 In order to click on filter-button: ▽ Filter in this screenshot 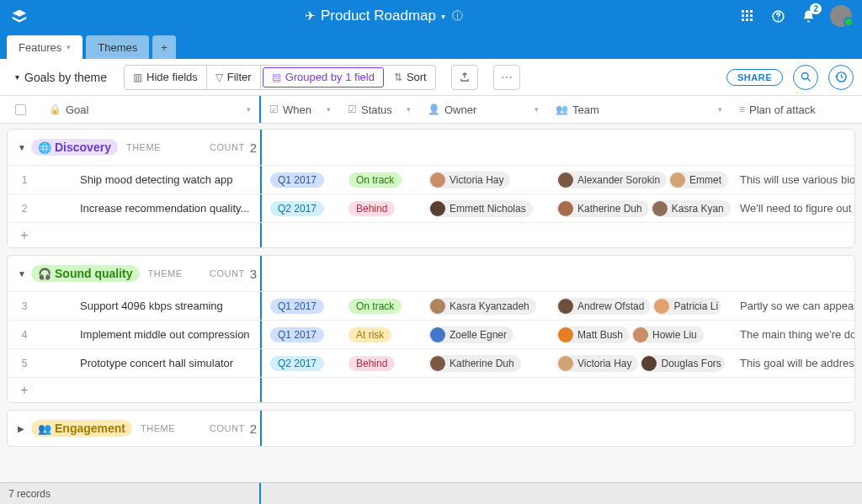, I will do `click(234, 77)`.